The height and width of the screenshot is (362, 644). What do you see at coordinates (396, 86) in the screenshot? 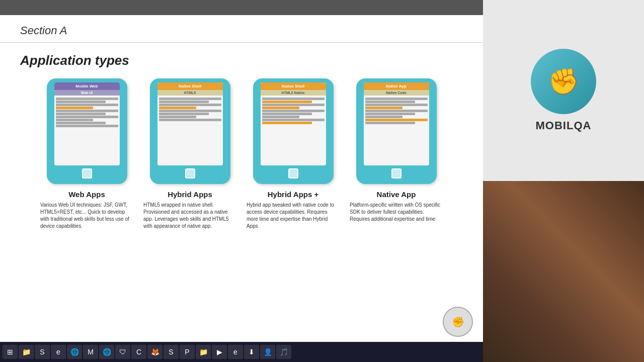
I see `native-app-label: Native App` at bounding box center [396, 86].